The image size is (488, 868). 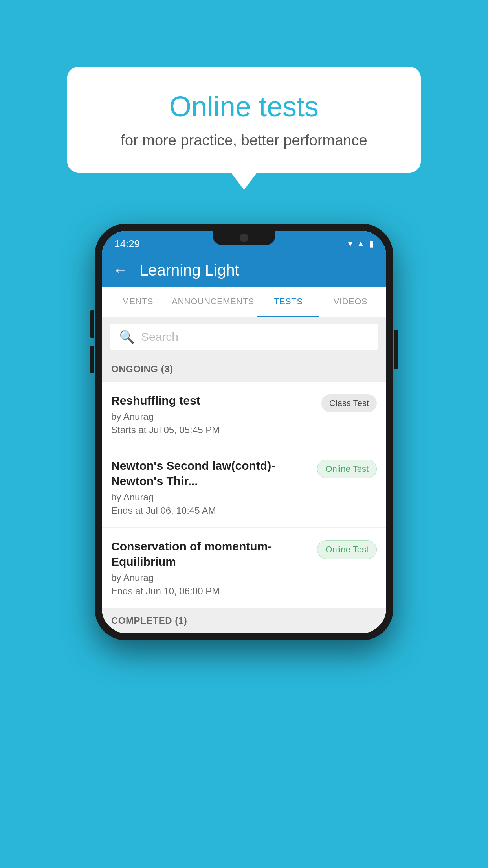 I want to click on completed-section-header: COMPLETED (1), so click(x=244, y=621).